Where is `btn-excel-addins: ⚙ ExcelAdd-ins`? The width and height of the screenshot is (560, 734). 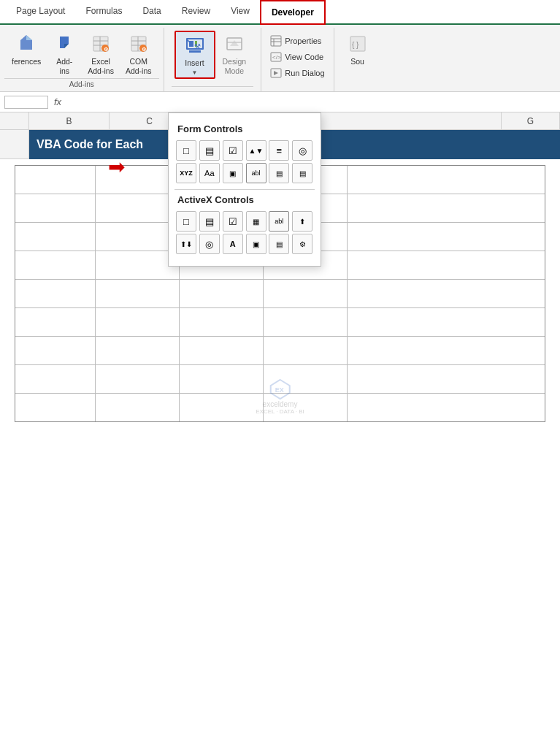 btn-excel-addins: ⚙ ExcelAdd-ins is located at coordinates (101, 54).